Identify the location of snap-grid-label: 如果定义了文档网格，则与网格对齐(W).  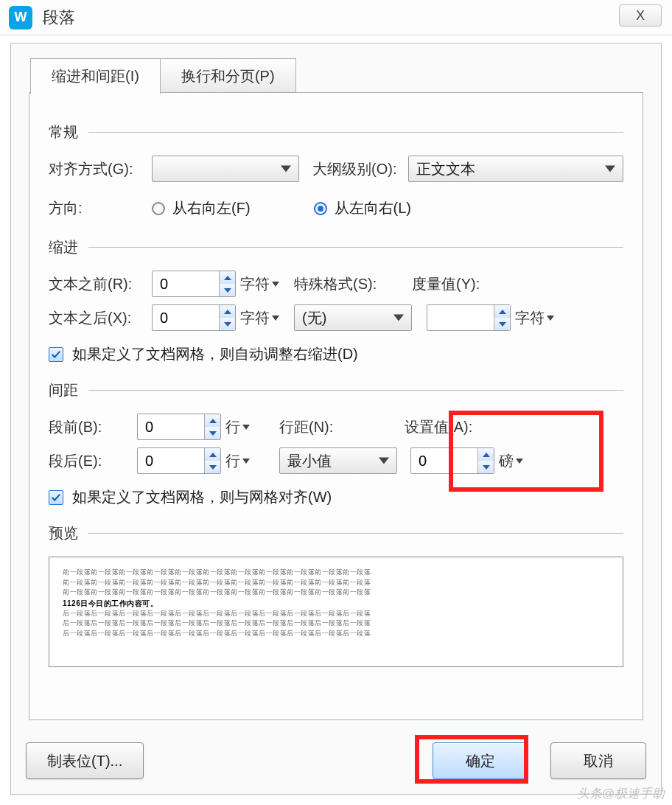
(202, 497).